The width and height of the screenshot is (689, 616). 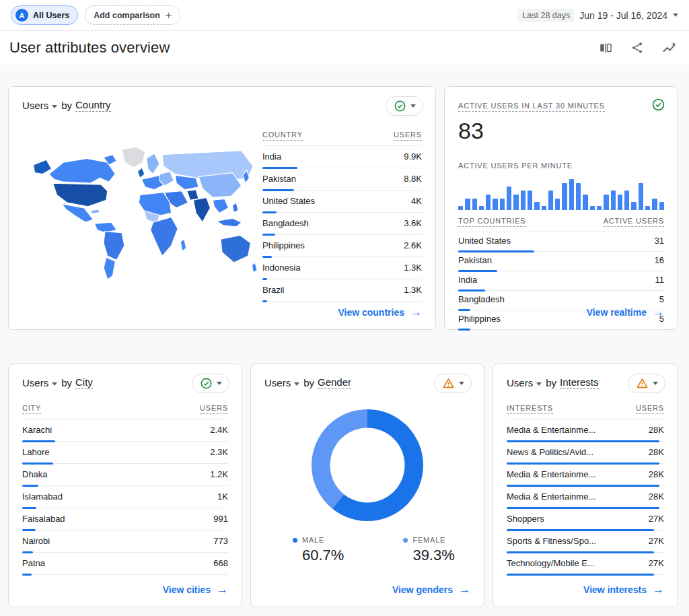 I want to click on realtime-card: ACTIVE USERS IN LAST 30 MINUTES 83 ACTIV…, so click(x=561, y=208).